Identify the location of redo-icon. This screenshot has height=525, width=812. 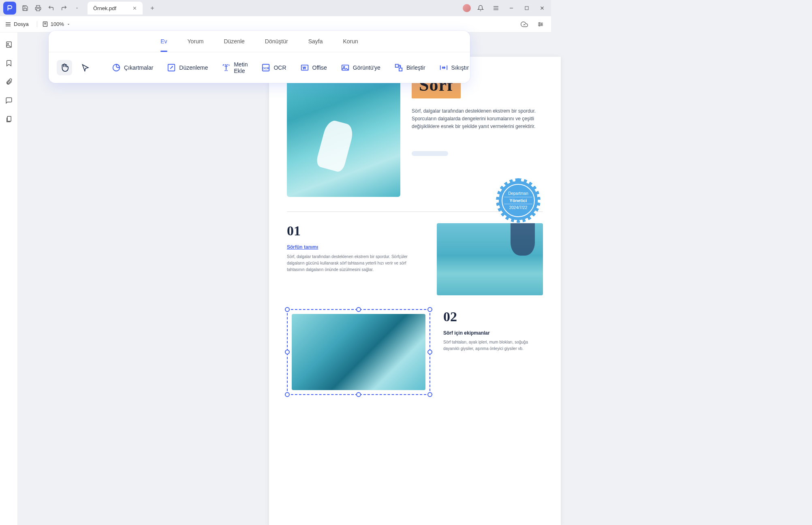
(64, 8).